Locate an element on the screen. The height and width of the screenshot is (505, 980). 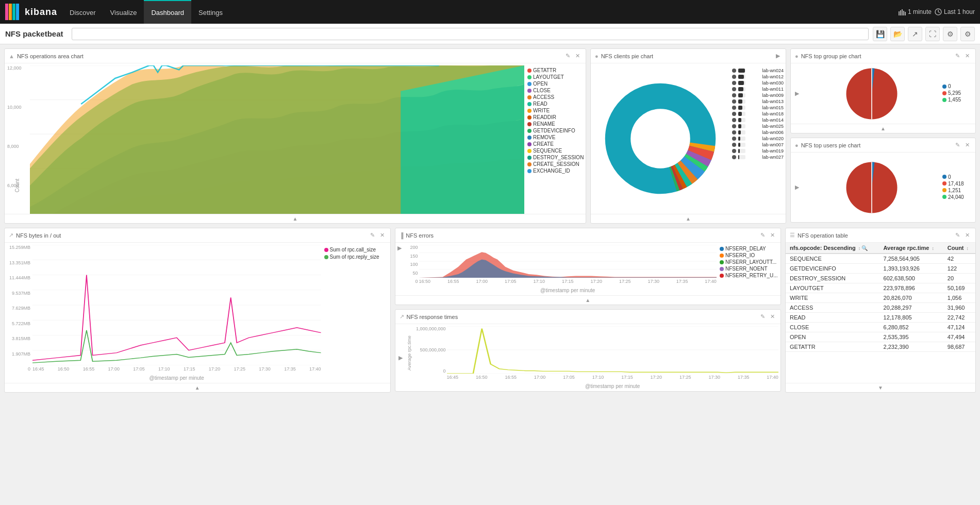
nfs-topusers-edit: ✎ is located at coordinates (958, 145).